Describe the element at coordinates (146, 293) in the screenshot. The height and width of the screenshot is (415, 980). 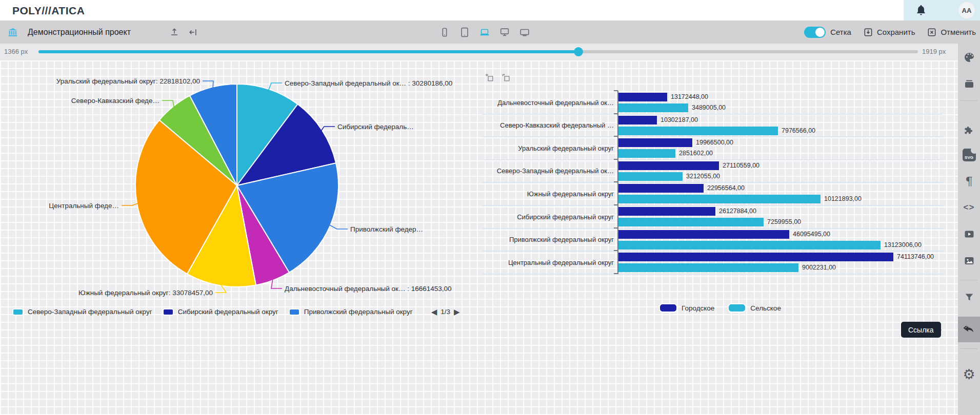
I see `pie-slice-label: Южный федеральный округ: 33078457,00` at that location.